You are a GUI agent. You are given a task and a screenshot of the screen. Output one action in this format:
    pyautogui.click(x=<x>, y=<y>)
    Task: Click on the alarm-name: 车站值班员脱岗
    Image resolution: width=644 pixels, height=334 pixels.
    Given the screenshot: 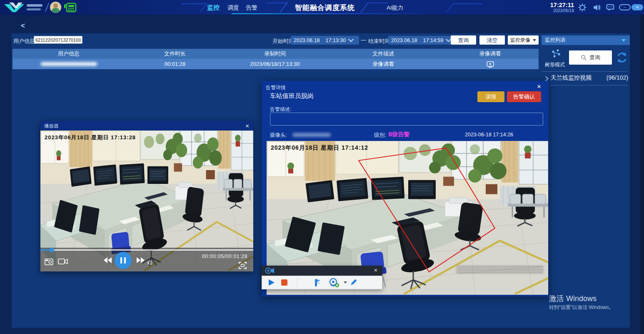 What is the action you would take?
    pyautogui.click(x=292, y=96)
    